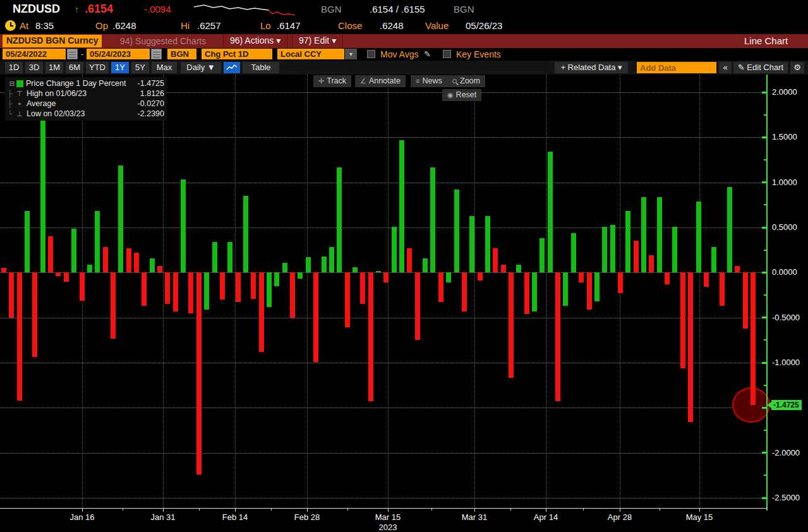  Describe the element at coordinates (725, 68) in the screenshot. I see `collapse-button: «` at that location.